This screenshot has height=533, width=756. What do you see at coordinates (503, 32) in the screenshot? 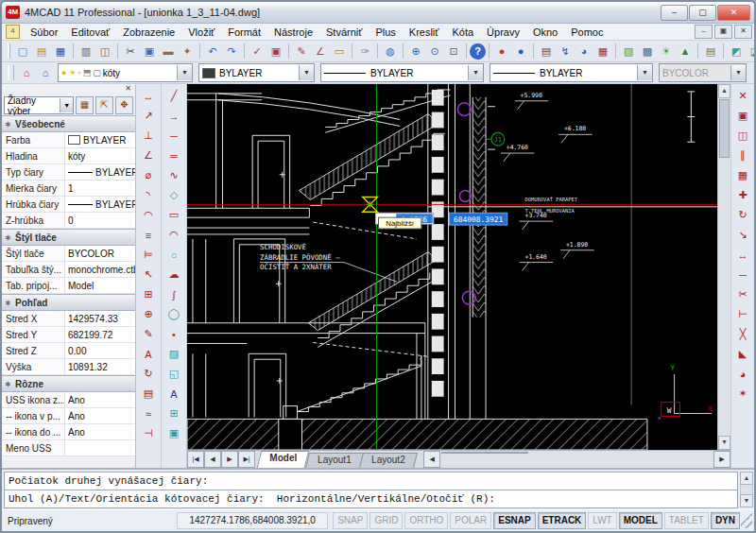
I see `menu-upravy: Úpravy` at bounding box center [503, 32].